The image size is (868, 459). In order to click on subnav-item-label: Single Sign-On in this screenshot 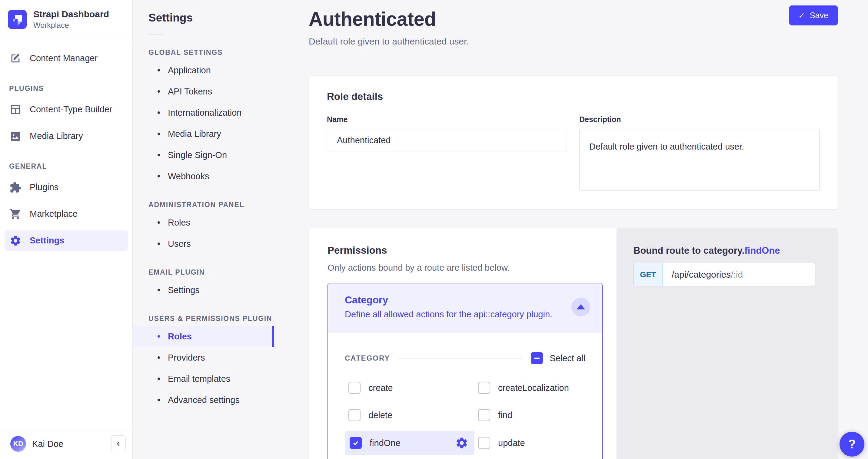, I will do `click(197, 155)`.